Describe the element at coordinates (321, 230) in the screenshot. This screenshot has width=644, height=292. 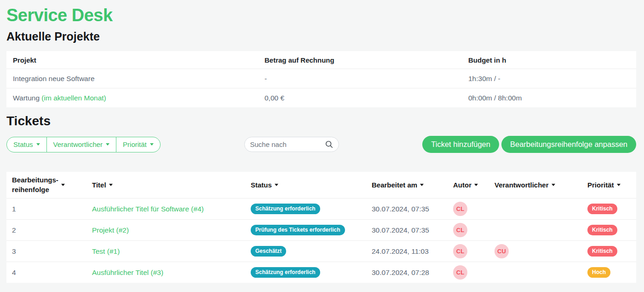
I see `ticket-row: 2 Projekt (#2) Prüfung des Tickets erfor…` at that location.